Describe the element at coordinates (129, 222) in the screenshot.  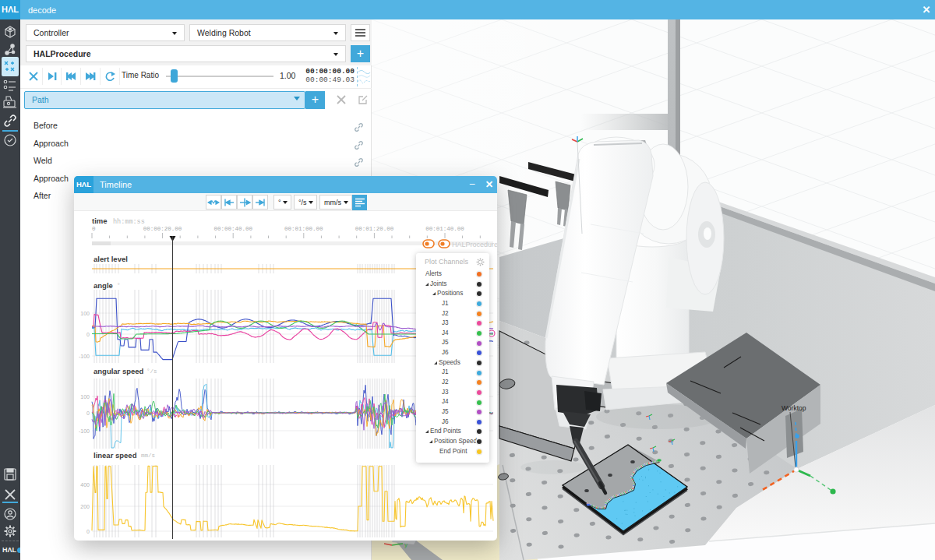
I see `svg-text: hh:mm:ss` at that location.